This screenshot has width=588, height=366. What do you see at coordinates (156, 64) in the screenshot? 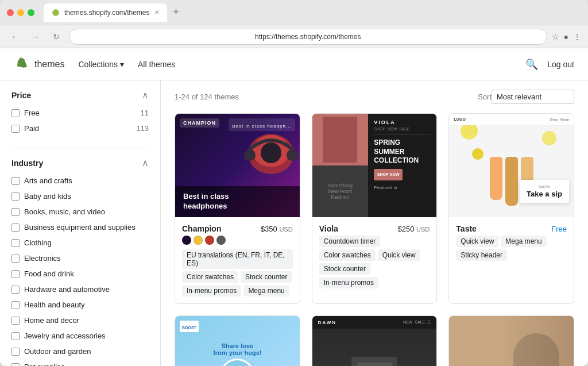
I see `all-themes-nav-link: All themes` at bounding box center [156, 64].